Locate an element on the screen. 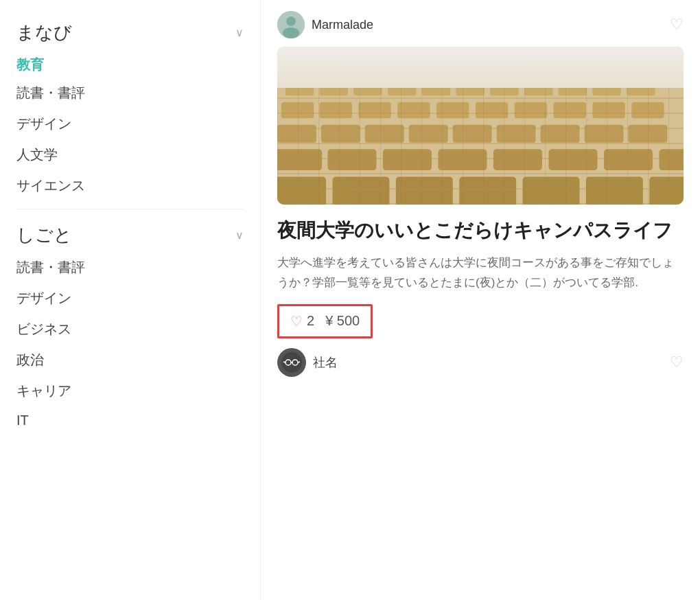  price-stat: ¥ 500 is located at coordinates (342, 321).